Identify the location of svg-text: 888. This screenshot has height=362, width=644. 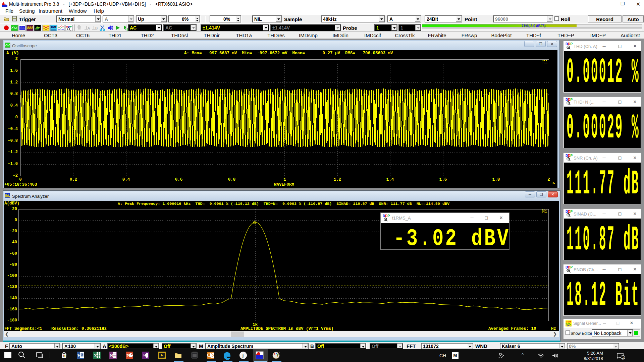
(30, 28).